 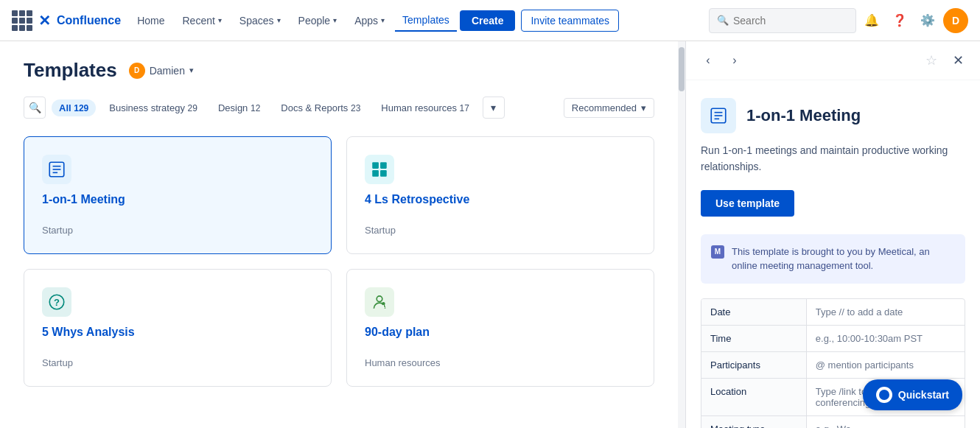 What do you see at coordinates (339, 108) in the screenshot?
I see `filter-bar: 🔍 All 129 Business strategy 29 Design 12…` at bounding box center [339, 108].